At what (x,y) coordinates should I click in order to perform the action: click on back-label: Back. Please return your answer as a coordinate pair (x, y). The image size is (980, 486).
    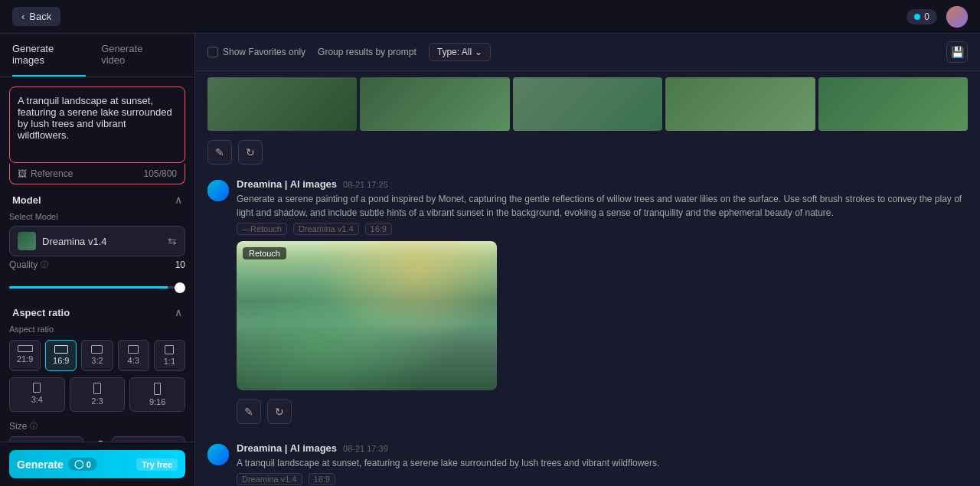
    Looking at the image, I should click on (40, 17).